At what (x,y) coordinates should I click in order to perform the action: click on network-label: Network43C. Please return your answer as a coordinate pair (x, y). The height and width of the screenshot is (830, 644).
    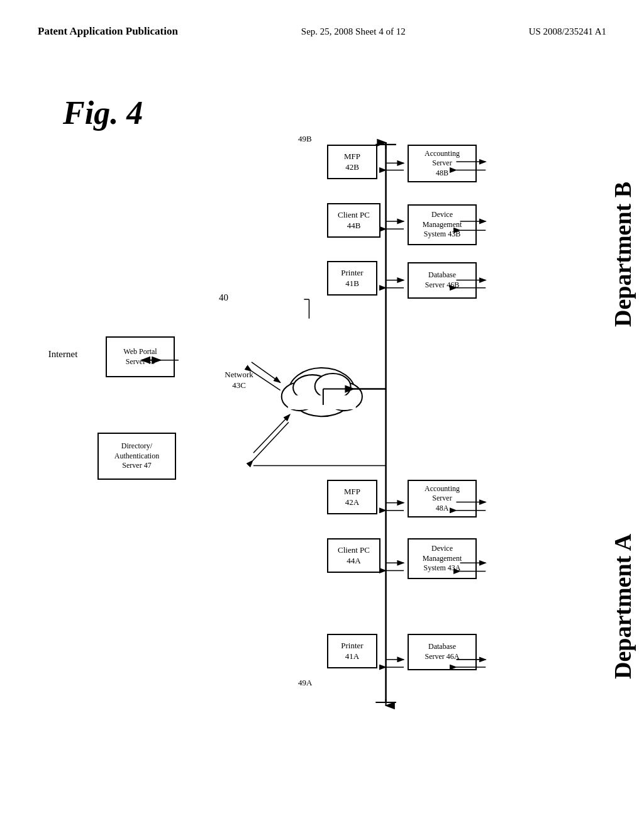
    Looking at the image, I should click on (239, 380).